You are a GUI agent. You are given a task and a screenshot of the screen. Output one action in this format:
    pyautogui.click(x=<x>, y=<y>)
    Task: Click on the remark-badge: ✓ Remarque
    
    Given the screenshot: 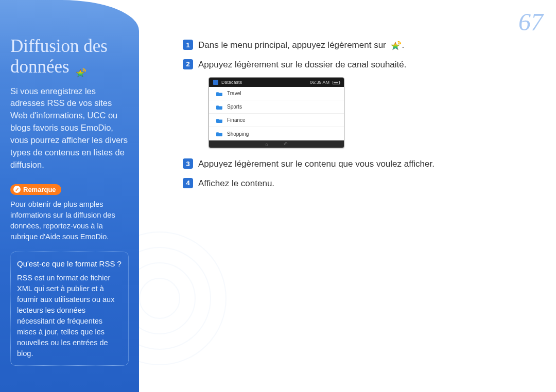 What is the action you would take?
    pyautogui.click(x=36, y=189)
    